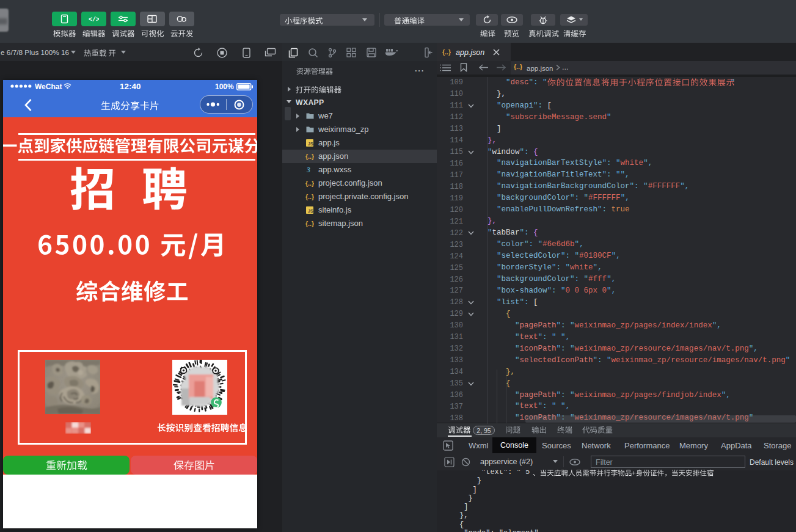 The height and width of the screenshot is (532, 796). Describe the element at coordinates (309, 169) in the screenshot. I see `svg-text: 3` at that location.